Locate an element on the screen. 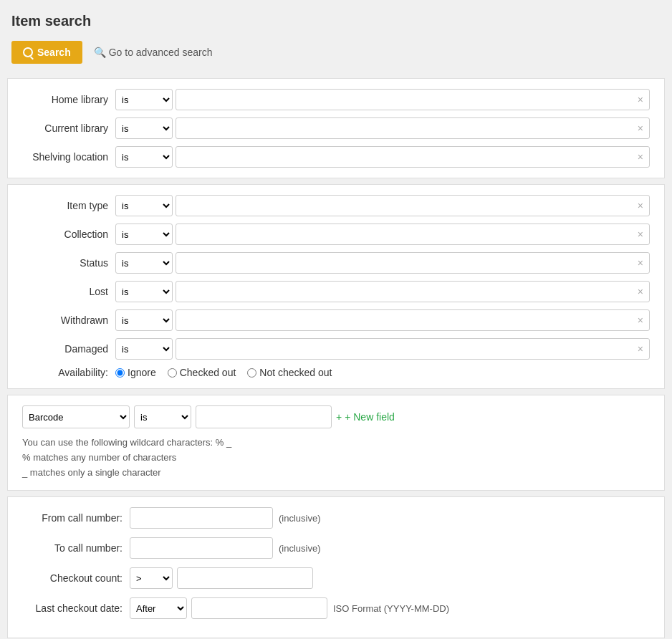 The image size is (672, 639). barcode-section: Barcode Title Author ISBN is is not cont… is located at coordinates (336, 443).